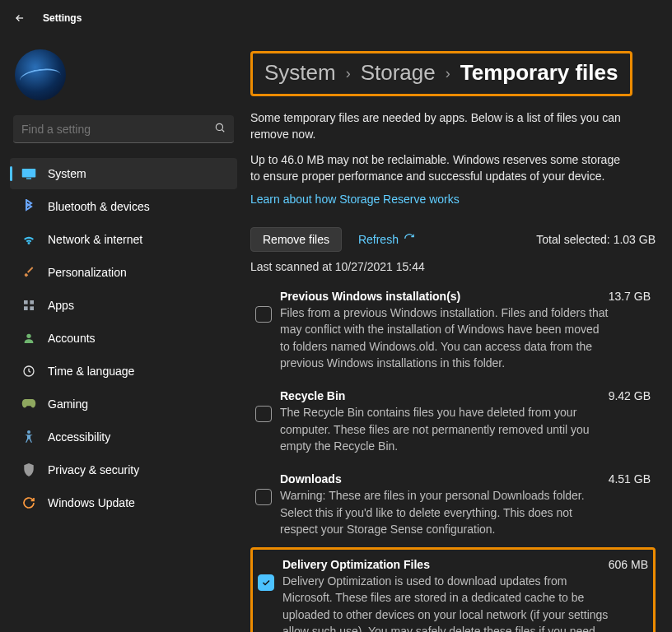 This screenshot has height=632, width=672. Describe the element at coordinates (29, 272) in the screenshot. I see `paintbrush-icon` at that location.